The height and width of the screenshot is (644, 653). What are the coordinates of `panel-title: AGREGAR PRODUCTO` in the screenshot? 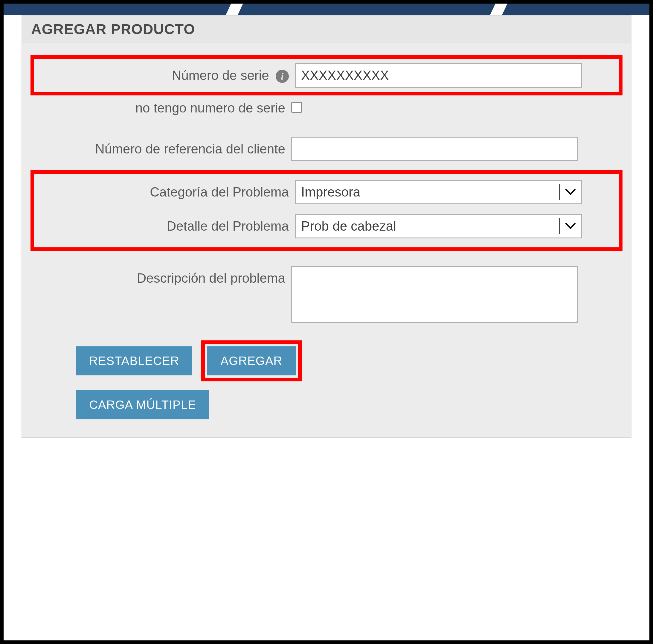 It's located at (326, 29).